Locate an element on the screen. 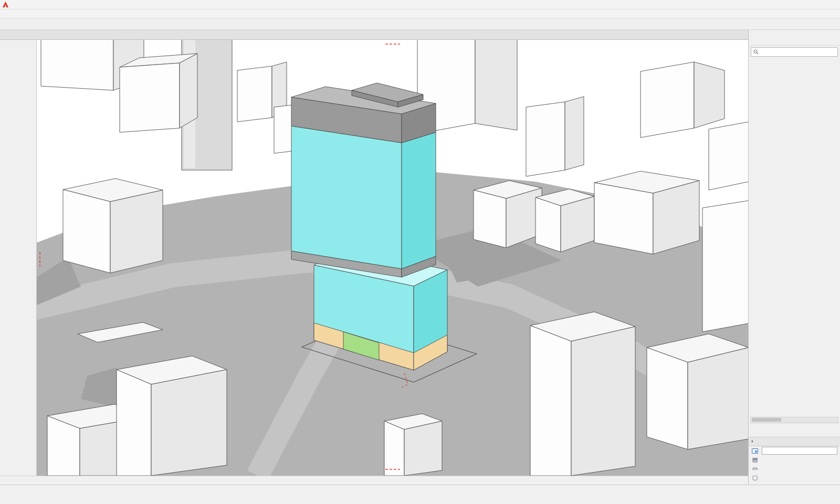 Image resolution: width=840 pixels, height=504 pixels. view-map-tree is located at coordinates (794, 237).